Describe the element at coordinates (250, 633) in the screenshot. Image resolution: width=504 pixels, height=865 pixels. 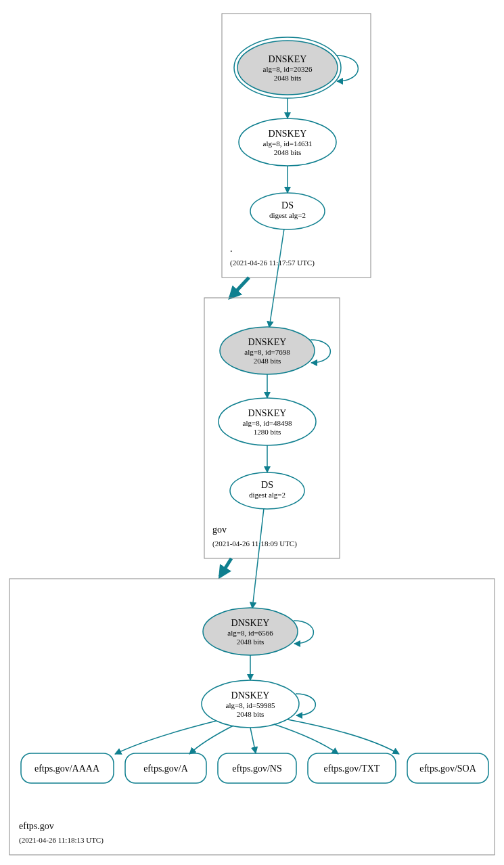
I see `svg-text: alg=8, id=6566` at that location.